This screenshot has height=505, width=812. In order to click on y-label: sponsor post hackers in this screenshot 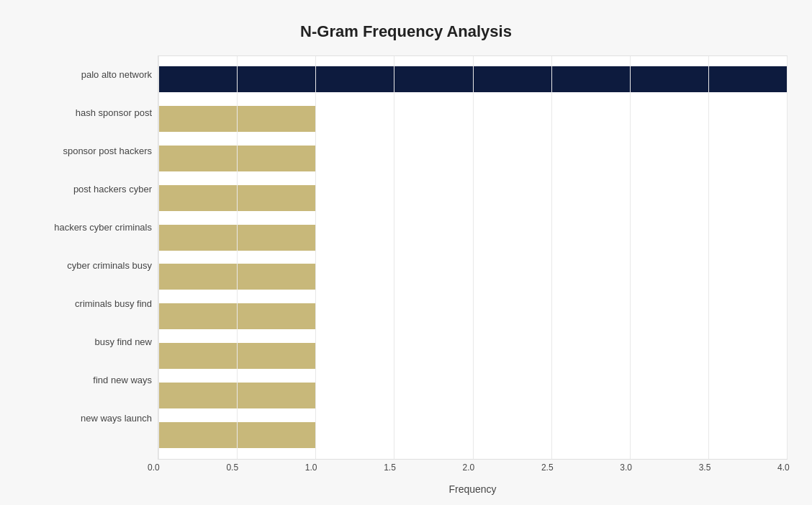, I will do `click(107, 151)`.